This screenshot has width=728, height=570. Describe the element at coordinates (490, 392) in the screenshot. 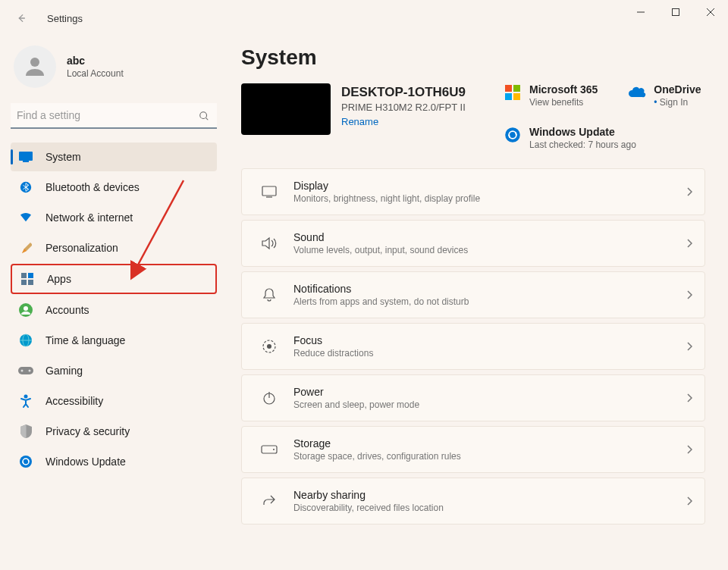

I see `card-title: Power` at that location.